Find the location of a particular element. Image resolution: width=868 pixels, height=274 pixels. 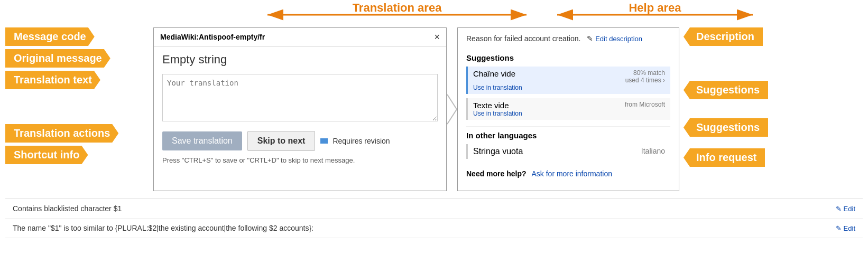

translation-text-label: Translation text is located at coordinates (53, 80).